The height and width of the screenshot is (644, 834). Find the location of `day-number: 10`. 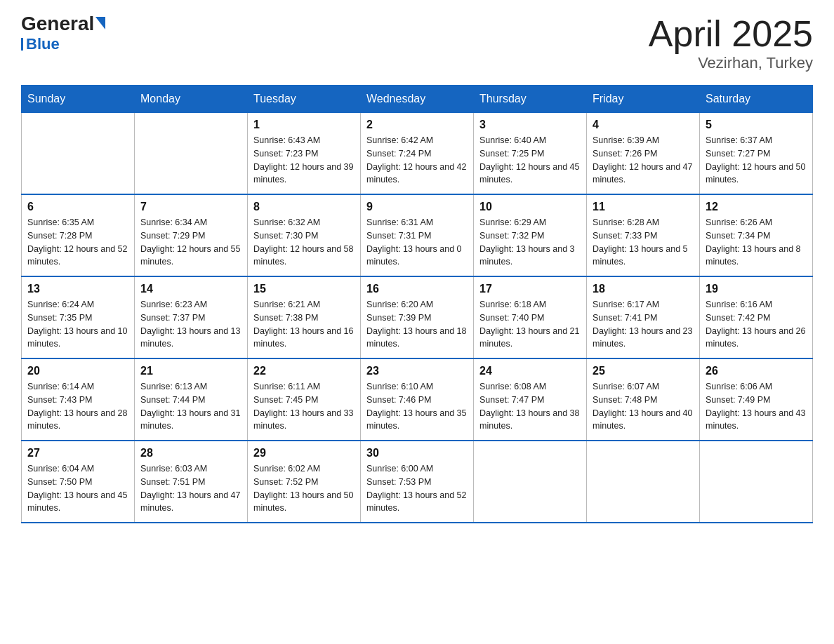

day-number: 10 is located at coordinates (530, 207).